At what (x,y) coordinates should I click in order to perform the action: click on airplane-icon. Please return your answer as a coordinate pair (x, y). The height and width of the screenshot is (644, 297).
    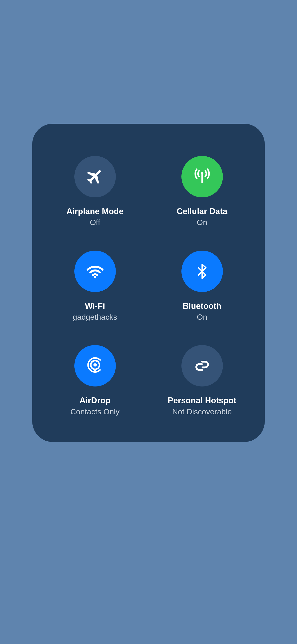
    Looking at the image, I should click on (95, 176).